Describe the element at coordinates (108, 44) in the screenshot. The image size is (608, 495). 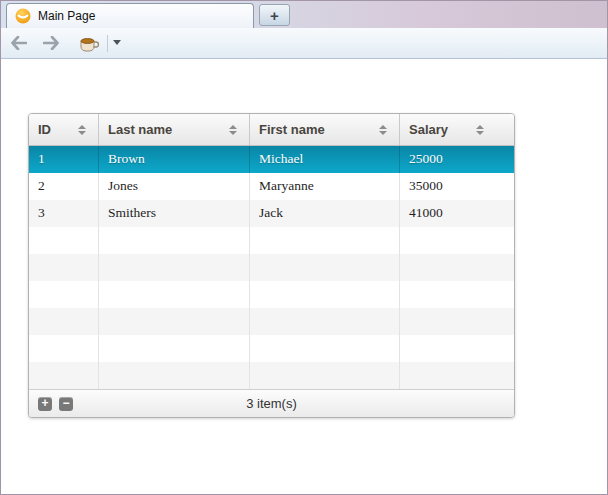
I see `toolbar-divider` at that location.